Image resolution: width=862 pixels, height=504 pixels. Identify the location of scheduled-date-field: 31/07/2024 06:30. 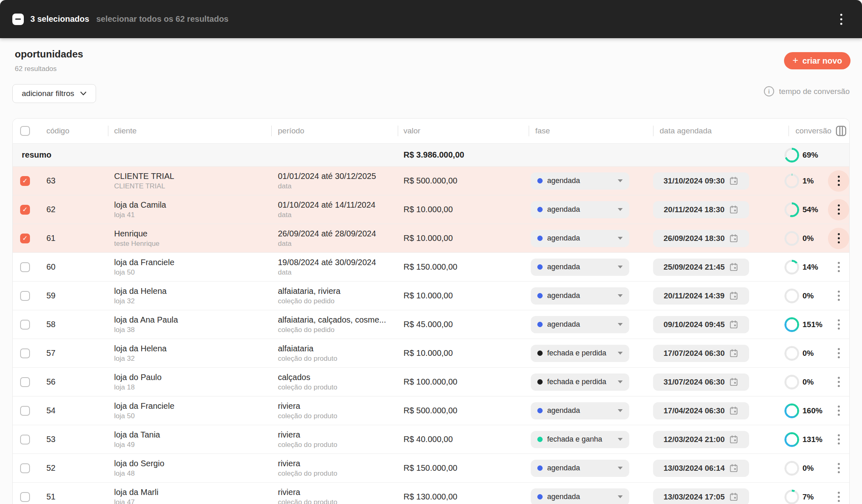
(701, 382).